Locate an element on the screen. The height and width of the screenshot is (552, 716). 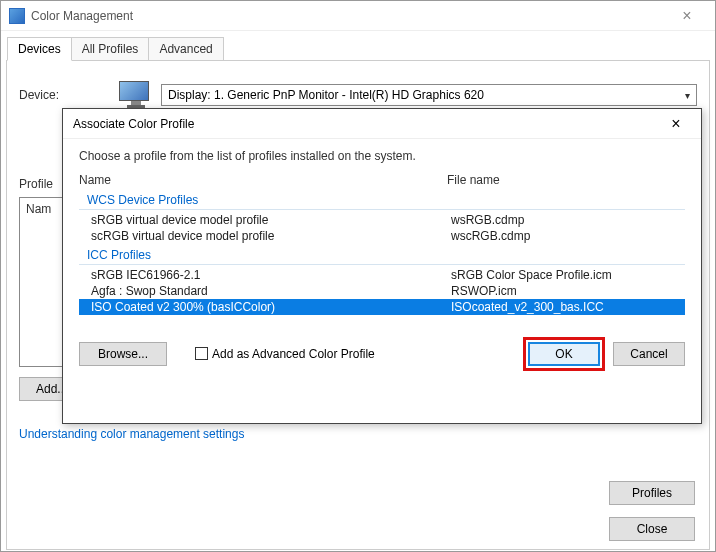
list-item: sRGB IEC61966-2.1 sRGB Color Space Profi… is located at coordinates (382, 275).